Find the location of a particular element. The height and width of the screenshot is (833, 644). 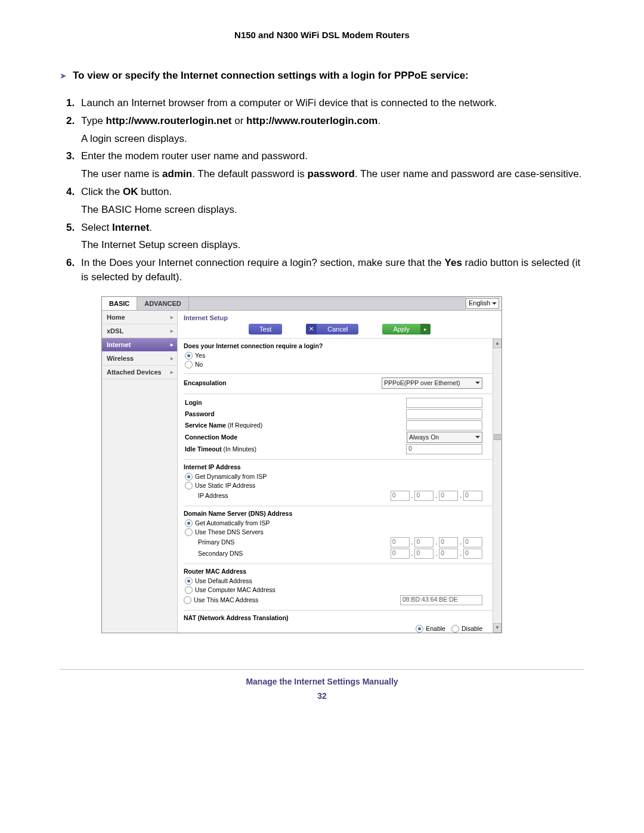

page-number: 32 is located at coordinates (322, 696).